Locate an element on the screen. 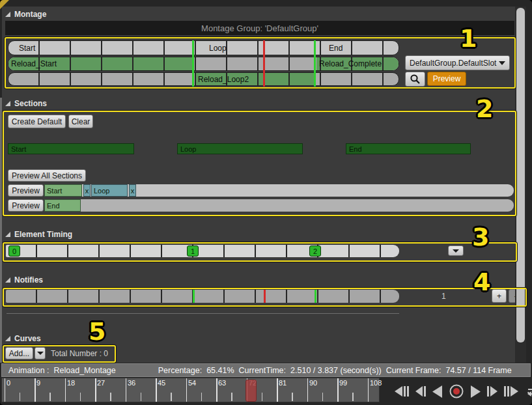 Image resolution: width=532 pixels, height=405 pixels. section-node-end: End is located at coordinates (336, 48).